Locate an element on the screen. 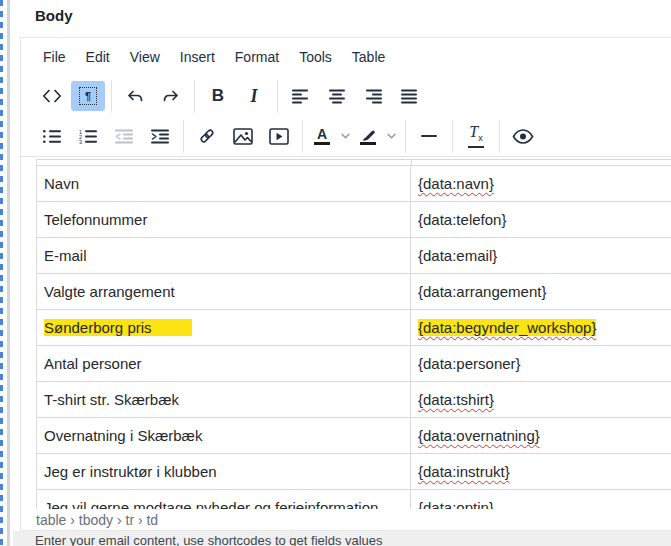 This screenshot has width=671, height=546. bullet-list-icon is located at coordinates (52, 136).